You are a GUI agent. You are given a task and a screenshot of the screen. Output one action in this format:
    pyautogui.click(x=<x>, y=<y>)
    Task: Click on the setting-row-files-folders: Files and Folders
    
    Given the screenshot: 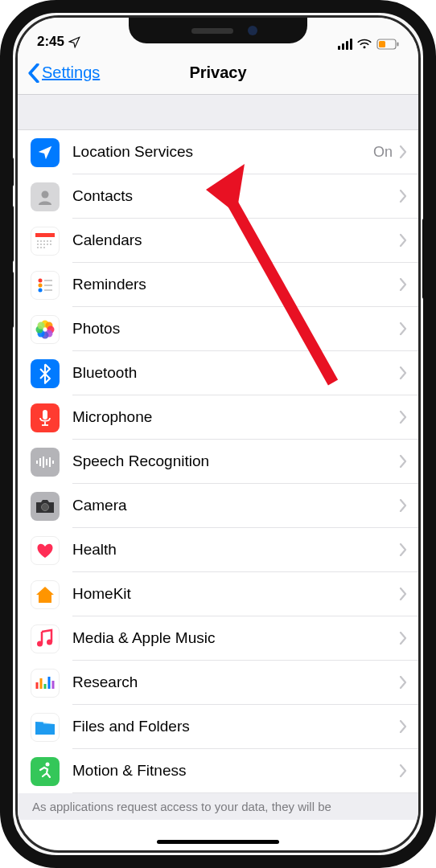 What is the action you would take?
    pyautogui.click(x=218, y=727)
    